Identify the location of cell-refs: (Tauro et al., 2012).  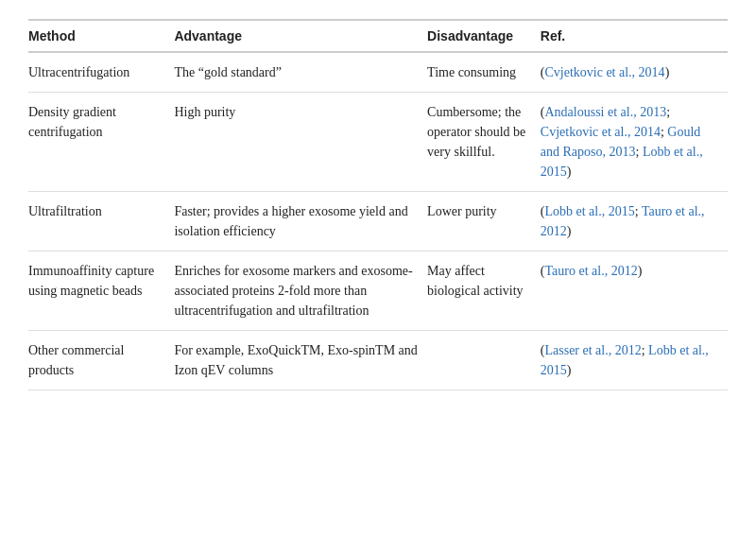
(634, 291).